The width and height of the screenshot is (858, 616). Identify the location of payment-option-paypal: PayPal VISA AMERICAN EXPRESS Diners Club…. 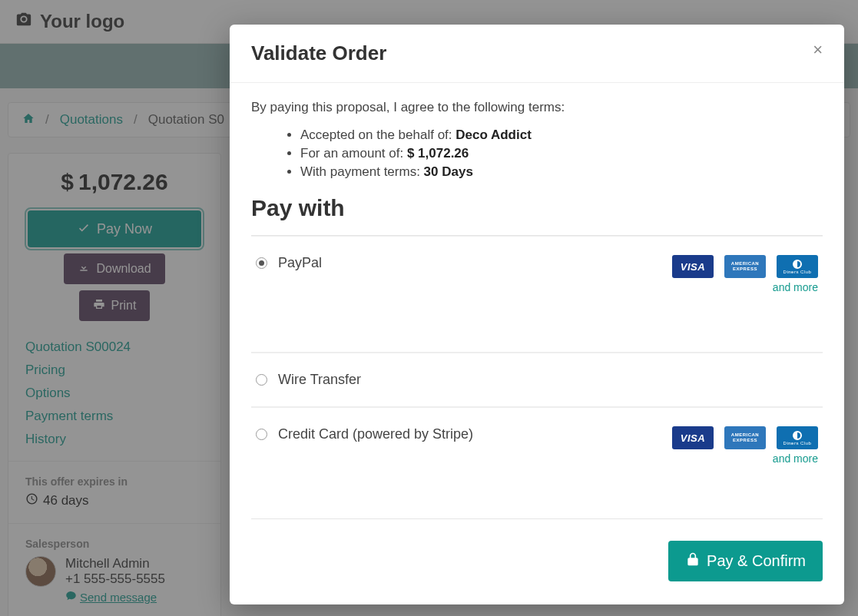
(537, 293).